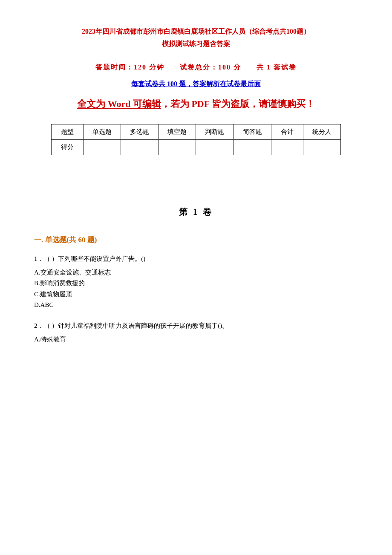  I want to click on volume-label: 第 1 卷, so click(196, 212).